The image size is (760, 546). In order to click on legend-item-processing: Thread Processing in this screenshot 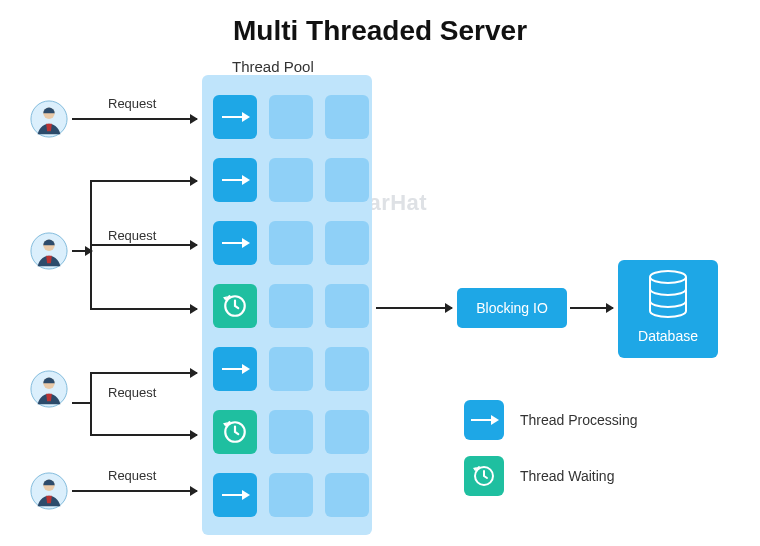, I will do `click(551, 420)`.